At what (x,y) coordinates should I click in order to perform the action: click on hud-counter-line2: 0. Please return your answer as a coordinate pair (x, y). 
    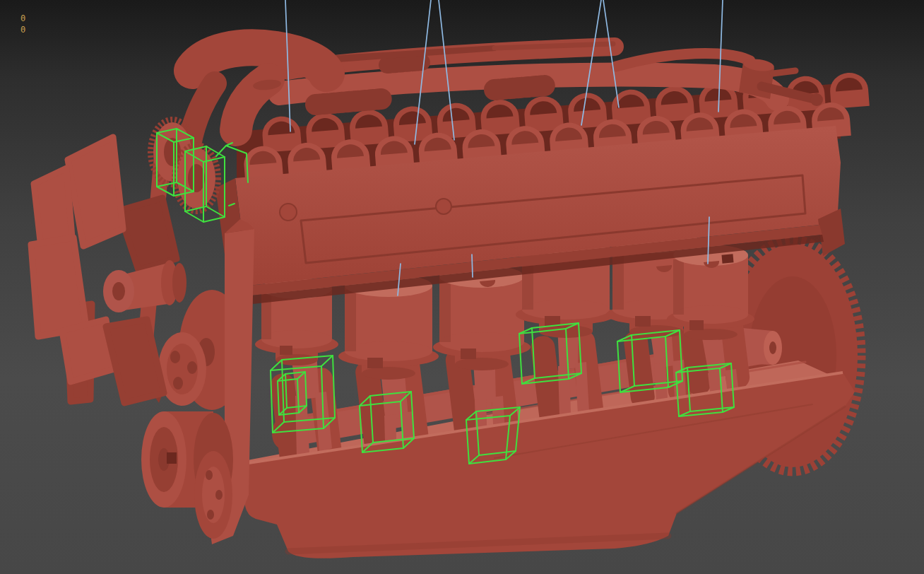
    Looking at the image, I should click on (23, 30).